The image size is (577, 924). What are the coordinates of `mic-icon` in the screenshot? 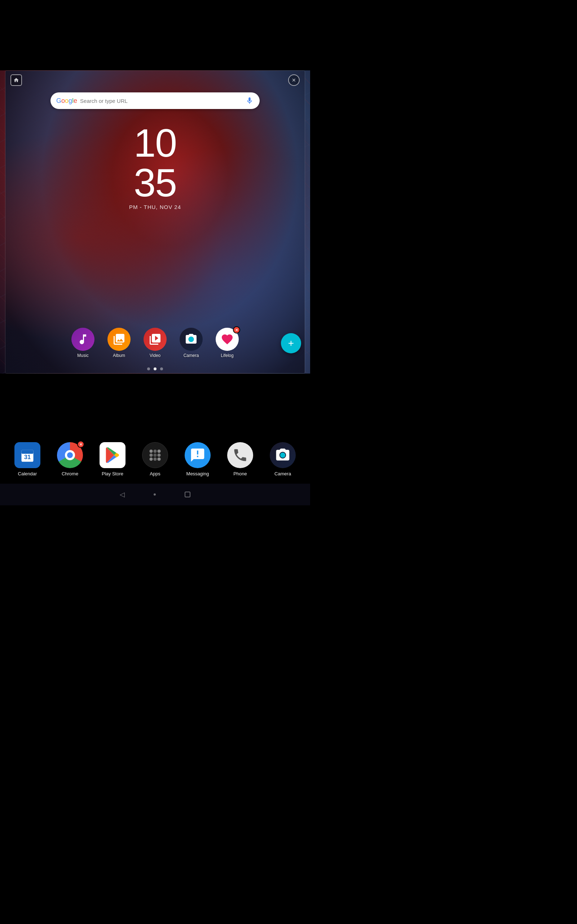 It's located at (250, 101).